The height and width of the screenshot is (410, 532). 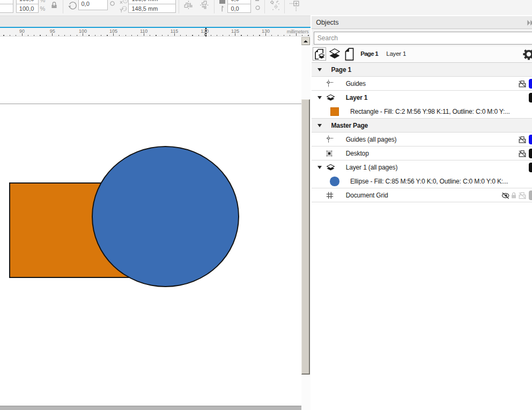 I want to click on grid-icon, so click(x=330, y=195).